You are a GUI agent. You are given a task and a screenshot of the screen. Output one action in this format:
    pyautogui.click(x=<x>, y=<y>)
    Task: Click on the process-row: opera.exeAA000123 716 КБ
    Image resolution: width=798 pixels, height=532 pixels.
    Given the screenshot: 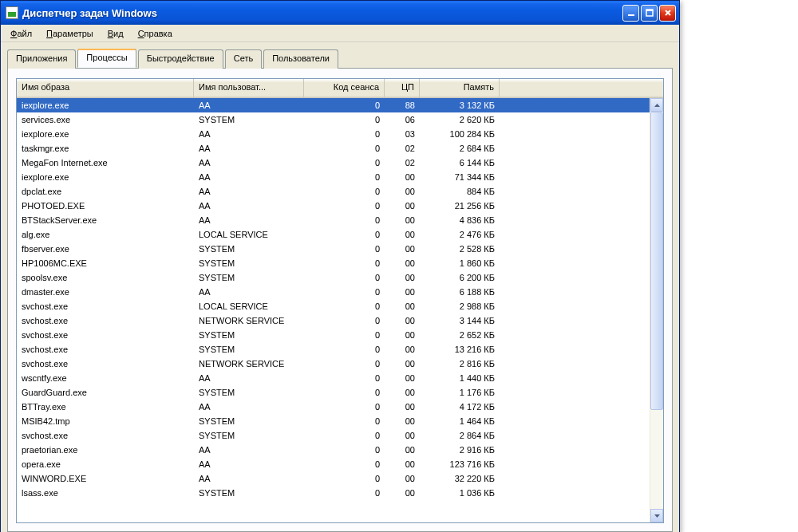 What is the action you would take?
    pyautogui.click(x=334, y=464)
    